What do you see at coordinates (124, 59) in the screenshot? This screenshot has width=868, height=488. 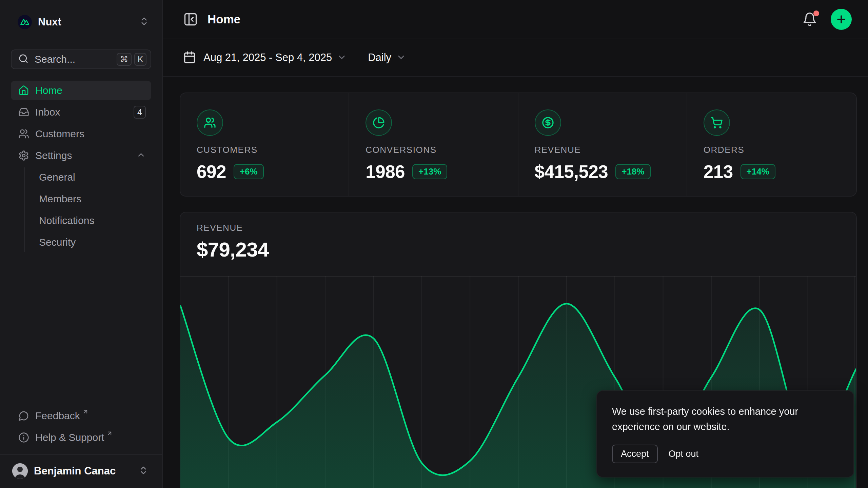 I see `kbd-cmd: ⌘` at bounding box center [124, 59].